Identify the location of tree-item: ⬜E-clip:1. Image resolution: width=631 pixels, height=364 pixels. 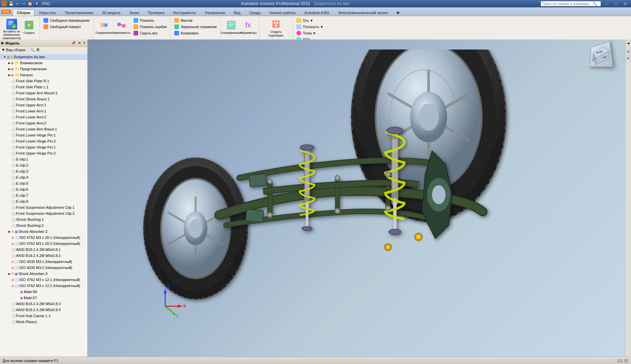
(43, 159).